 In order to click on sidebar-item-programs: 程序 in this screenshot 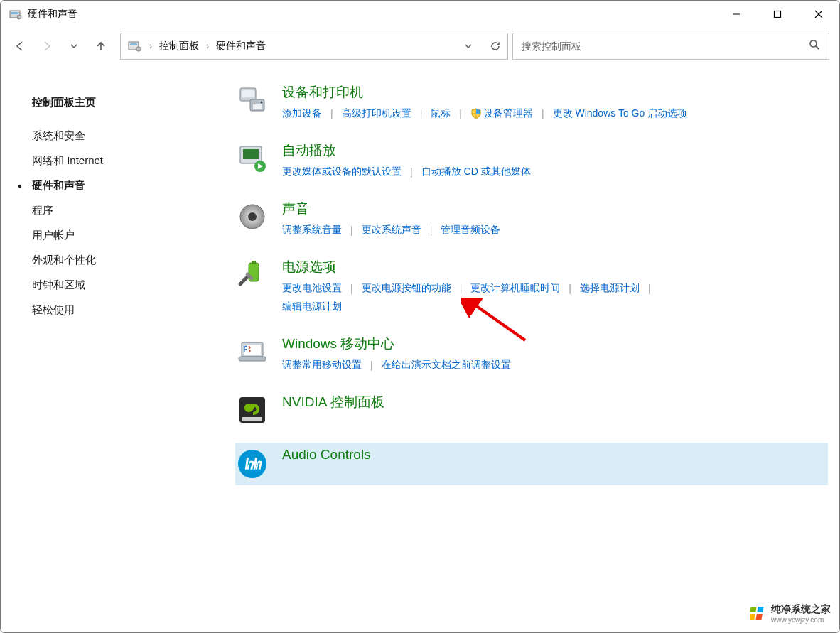, I will do `click(116, 210)`.